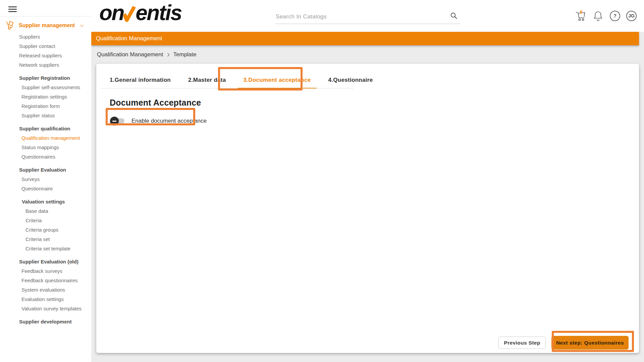 The height and width of the screenshot is (362, 644). I want to click on header-icons: 6 ? JG, so click(606, 16).